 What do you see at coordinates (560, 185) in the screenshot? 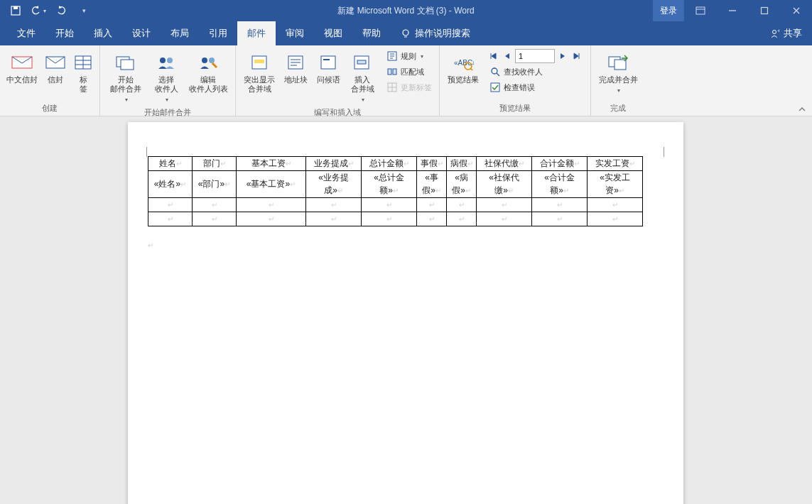
I see `table-cell: «合计金额»↵` at bounding box center [560, 185].